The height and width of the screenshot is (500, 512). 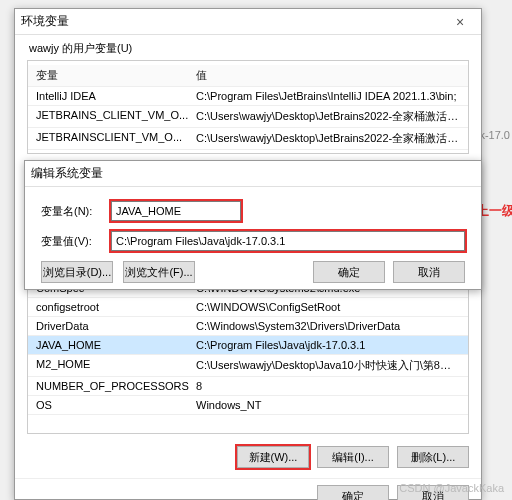 I want to click on cell-var: M2_HOME, so click(x=116, y=366).